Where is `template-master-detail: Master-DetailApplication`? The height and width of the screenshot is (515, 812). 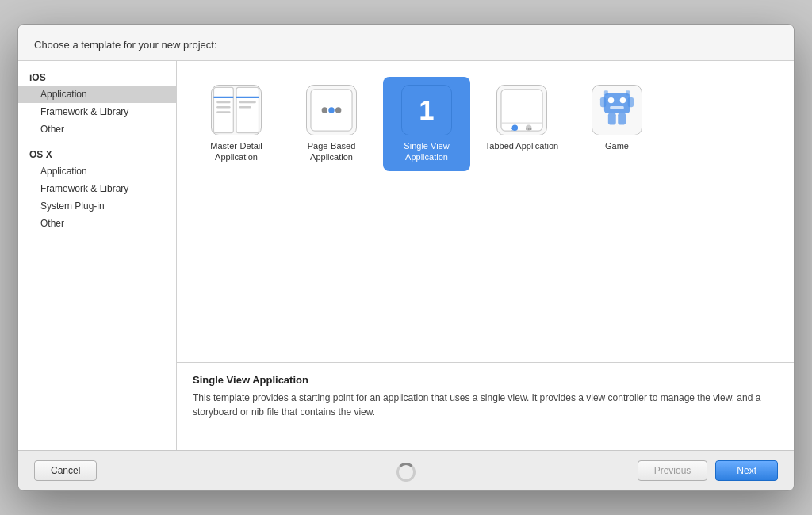
template-master-detail: Master-DetailApplication is located at coordinates (236, 124).